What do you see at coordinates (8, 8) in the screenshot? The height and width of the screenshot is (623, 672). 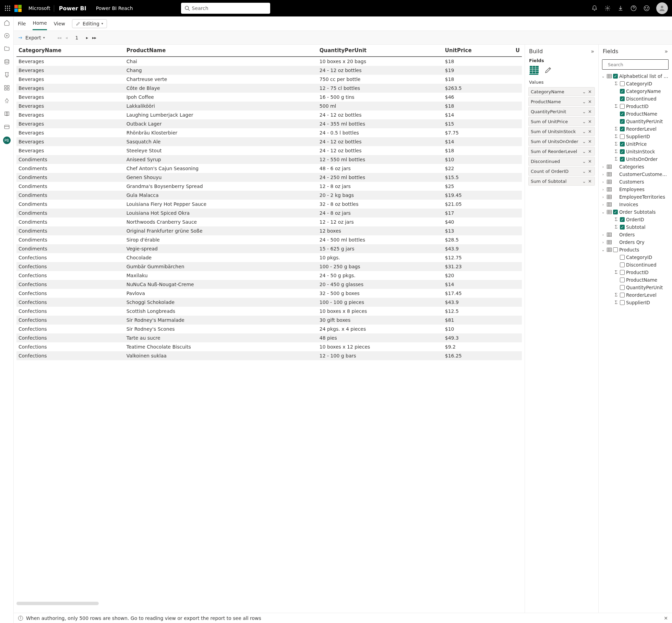 I see `waffle-icon` at bounding box center [8, 8].